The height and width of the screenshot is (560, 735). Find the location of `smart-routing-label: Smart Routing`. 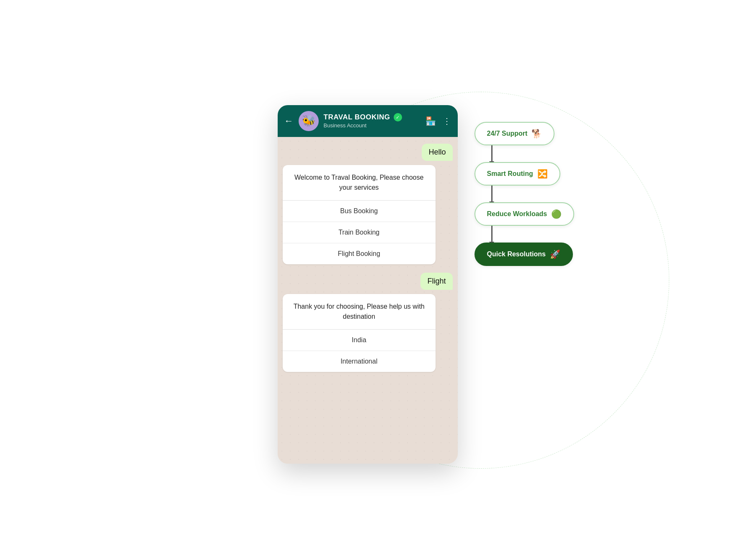

smart-routing-label: Smart Routing is located at coordinates (510, 174).